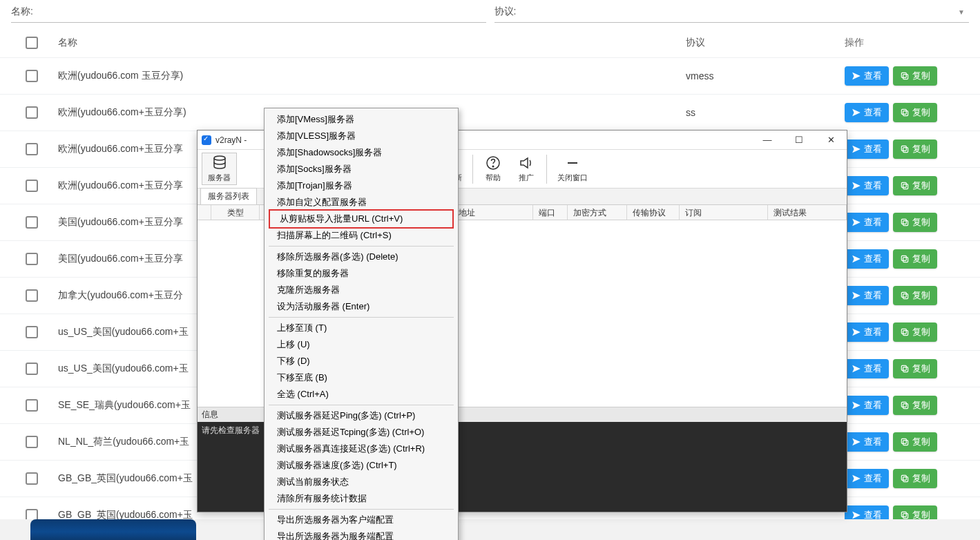 This screenshot has width=980, height=540. I want to click on ctx-item: 导出所选服务器为客户端配置, so click(361, 520).